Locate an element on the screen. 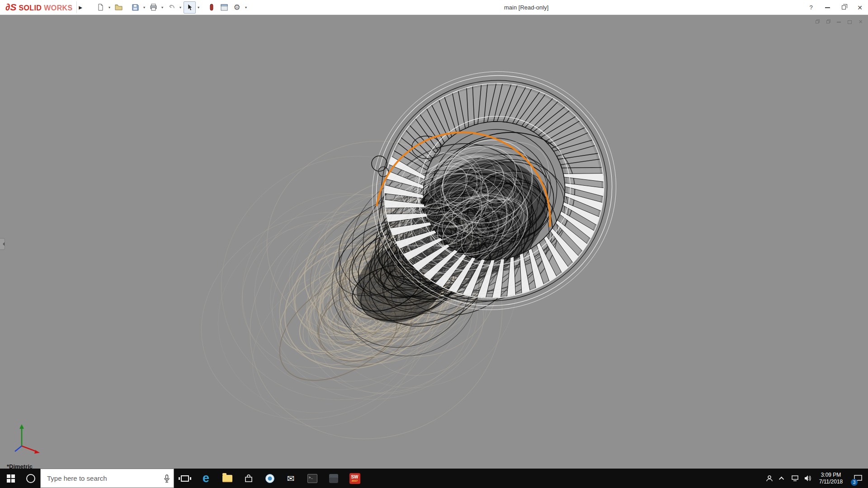 The height and width of the screenshot is (488, 868). options-button: ⚙ is located at coordinates (237, 7).